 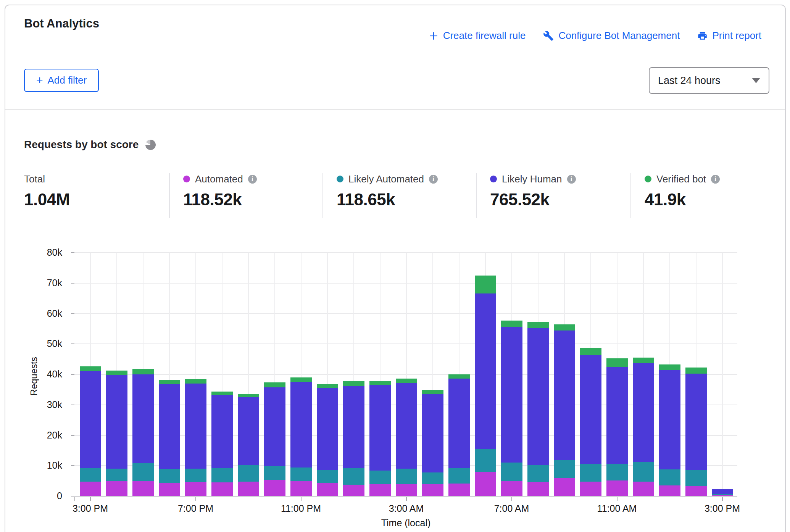 What do you see at coordinates (729, 36) in the screenshot?
I see `print-report-link: Print report` at bounding box center [729, 36].